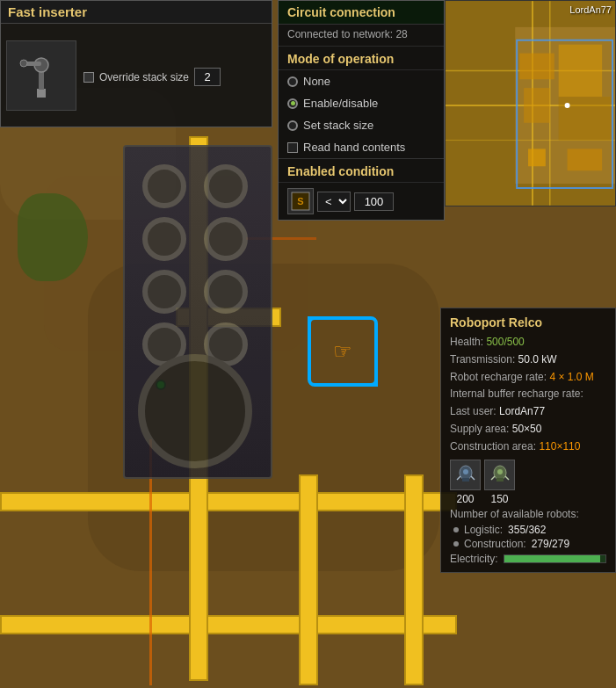 This screenshot has width=616, height=688. Describe the element at coordinates (499, 499) in the screenshot. I see `construction-robot-count: 150` at that location.